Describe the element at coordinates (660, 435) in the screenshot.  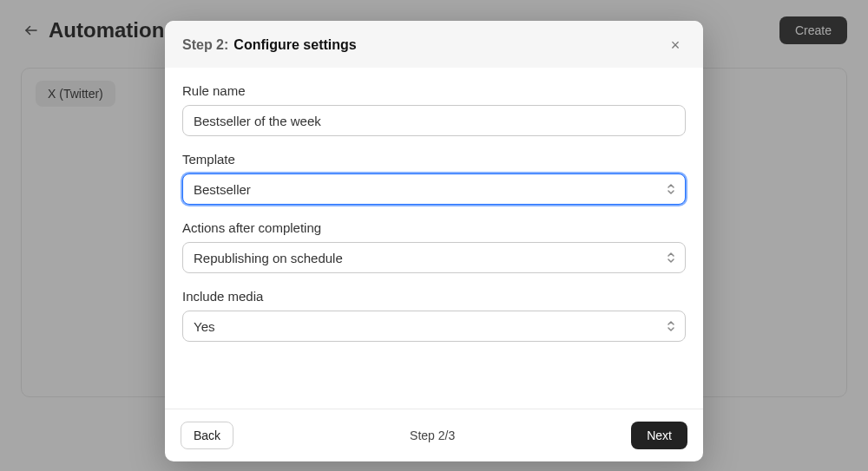
I see `next-button: Next` at that location.